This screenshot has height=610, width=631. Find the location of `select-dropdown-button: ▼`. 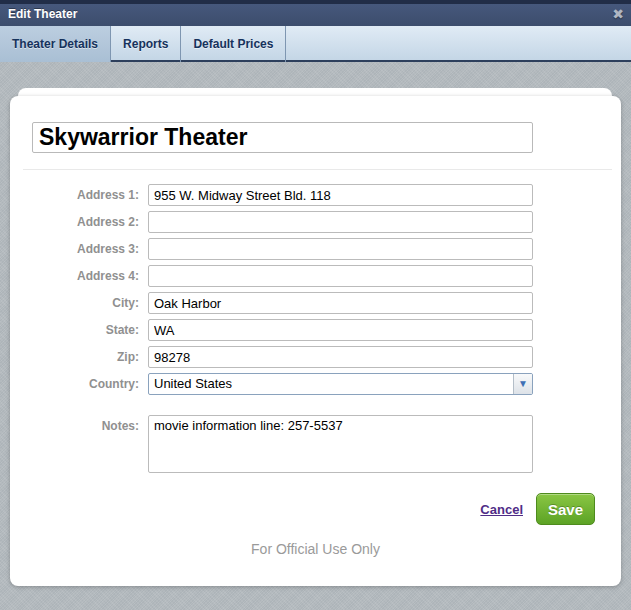

select-dropdown-button: ▼ is located at coordinates (522, 384).